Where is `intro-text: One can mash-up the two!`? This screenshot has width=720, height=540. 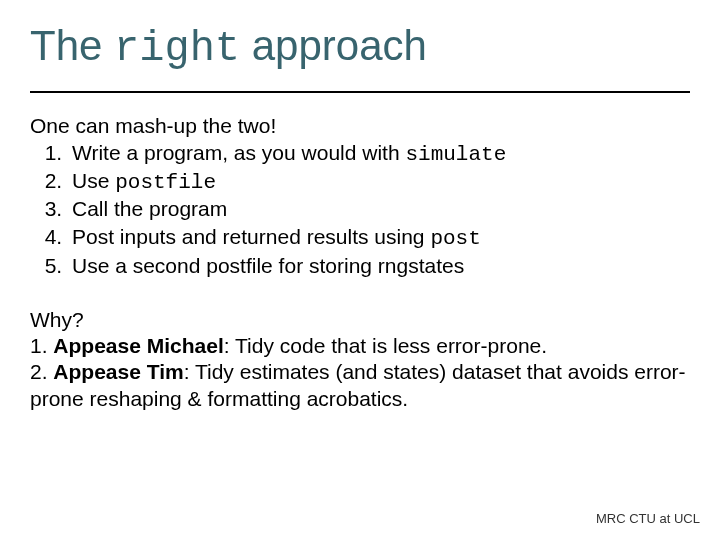
intro-text: One can mash-up the two! is located at coordinates (360, 126).